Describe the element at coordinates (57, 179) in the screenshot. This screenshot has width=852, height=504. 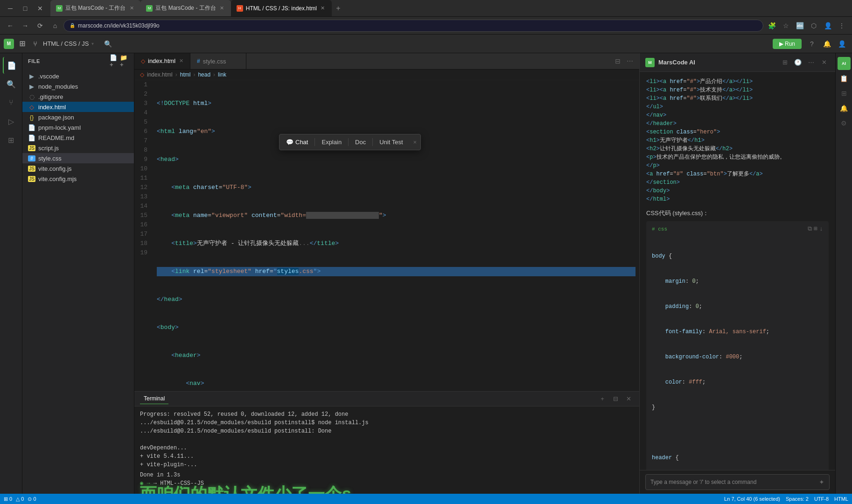
I see `file-name: vite.config.mjs` at that location.